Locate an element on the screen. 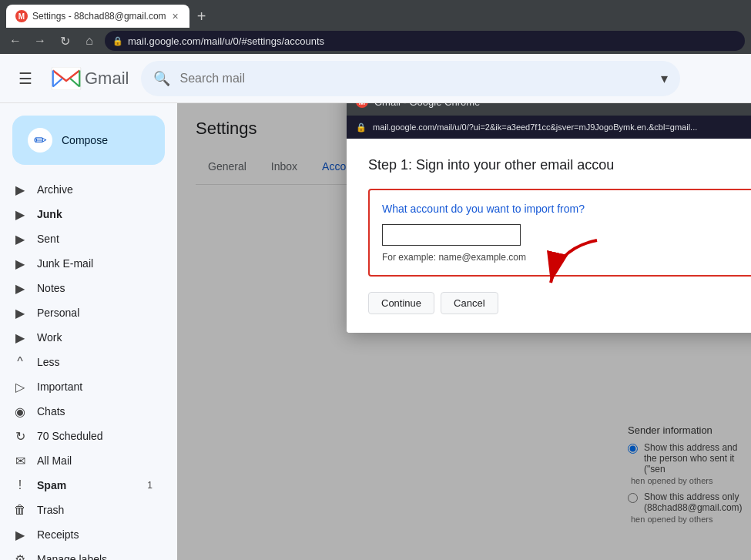  sidebar-item-archive: ▶ Archive is located at coordinates (82, 189).